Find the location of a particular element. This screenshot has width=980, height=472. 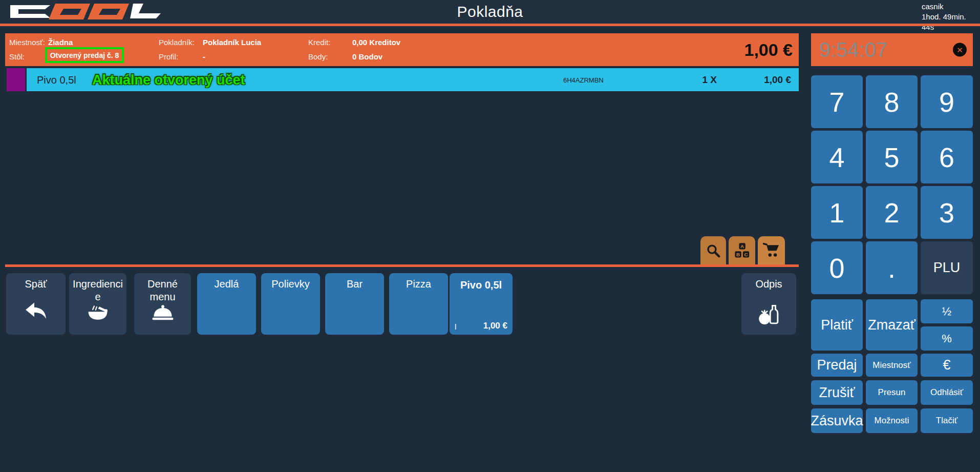

product-price: 1,00 € is located at coordinates (496, 326).